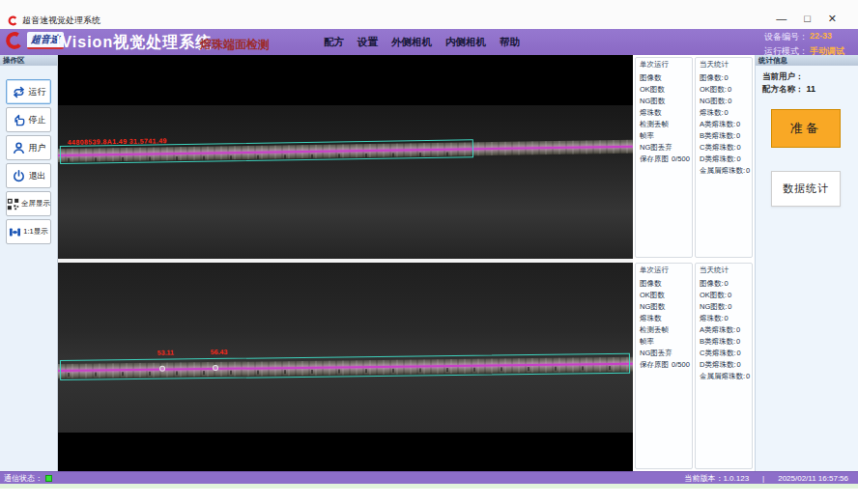 The height and width of the screenshot is (504, 858). What do you see at coordinates (812, 89) in the screenshot?
I see `recipe-name-value: 11` at bounding box center [812, 89].